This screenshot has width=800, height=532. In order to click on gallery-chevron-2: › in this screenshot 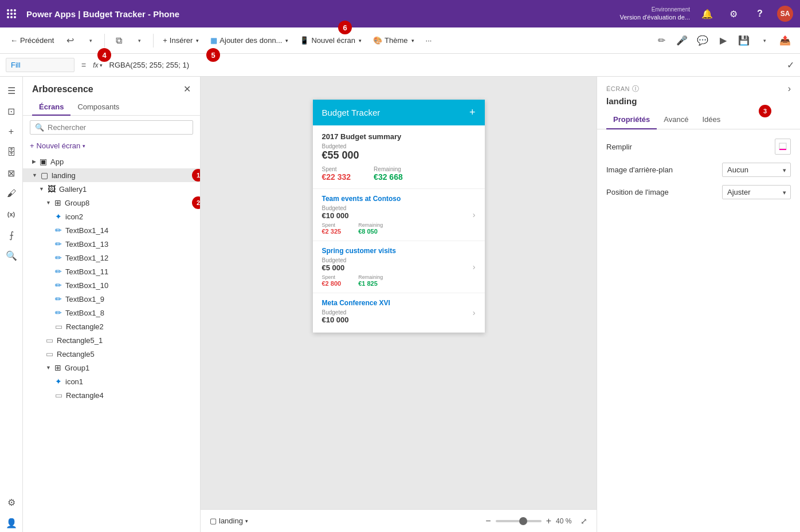, I will do `click(474, 313)`.